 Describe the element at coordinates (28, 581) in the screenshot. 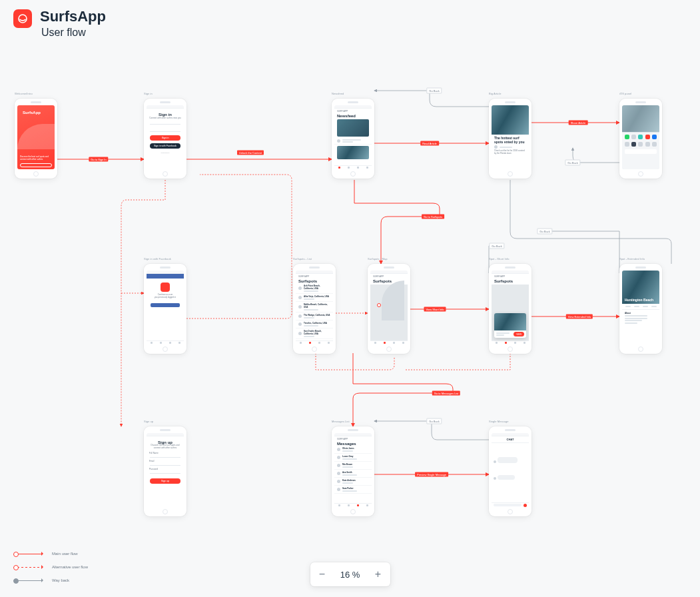

I see `legend-back-swatch` at that location.